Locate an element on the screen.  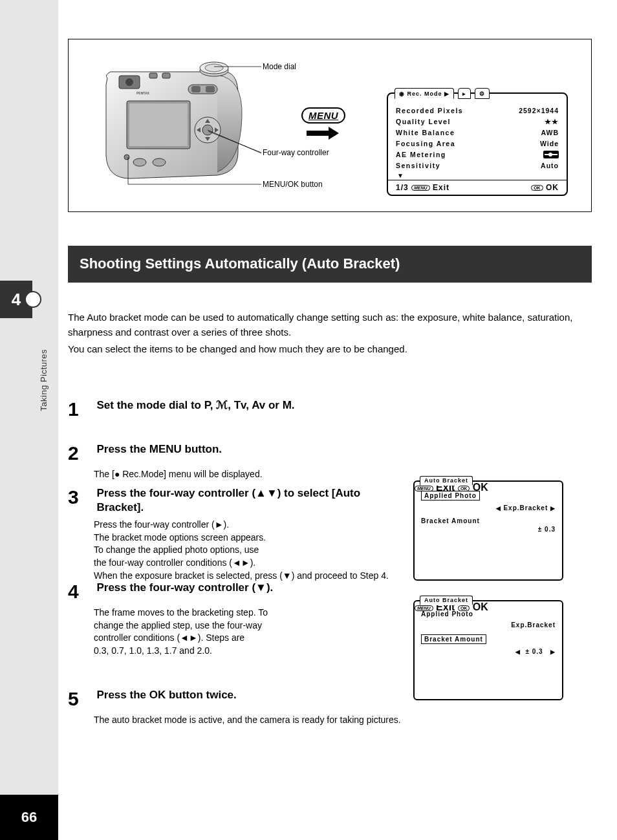
row-label: Quality Level is located at coordinates (423, 122).